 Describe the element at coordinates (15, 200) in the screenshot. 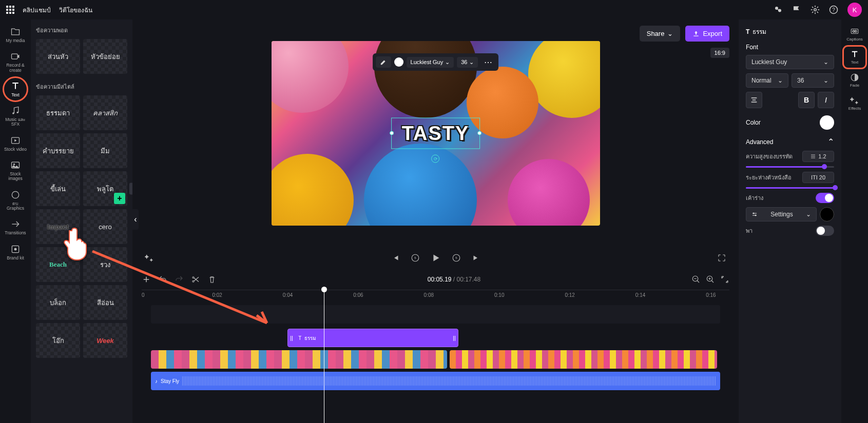

I see `nav-graphics: ตบ Graphics` at that location.